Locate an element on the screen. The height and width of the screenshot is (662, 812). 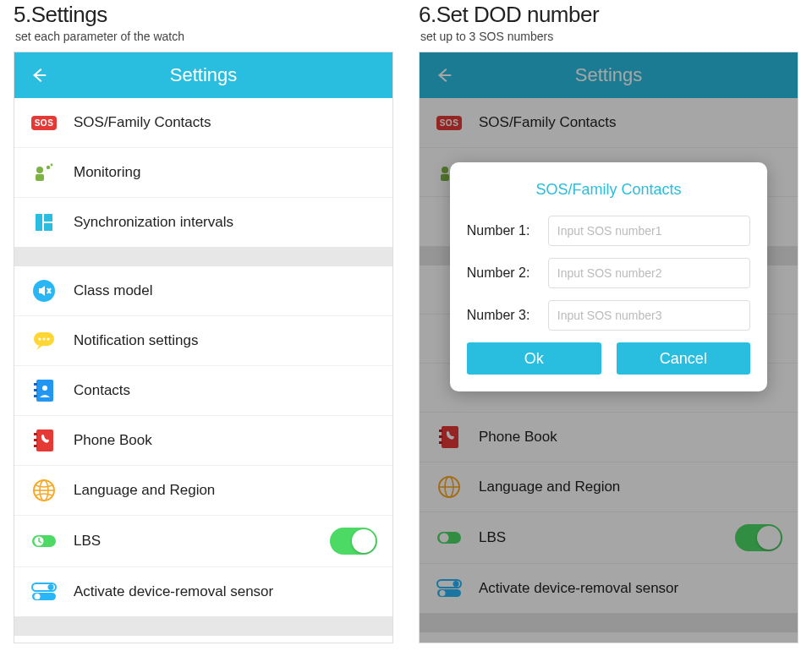
section-6-heading: 6.Set DOD number is located at coordinates (609, 15).